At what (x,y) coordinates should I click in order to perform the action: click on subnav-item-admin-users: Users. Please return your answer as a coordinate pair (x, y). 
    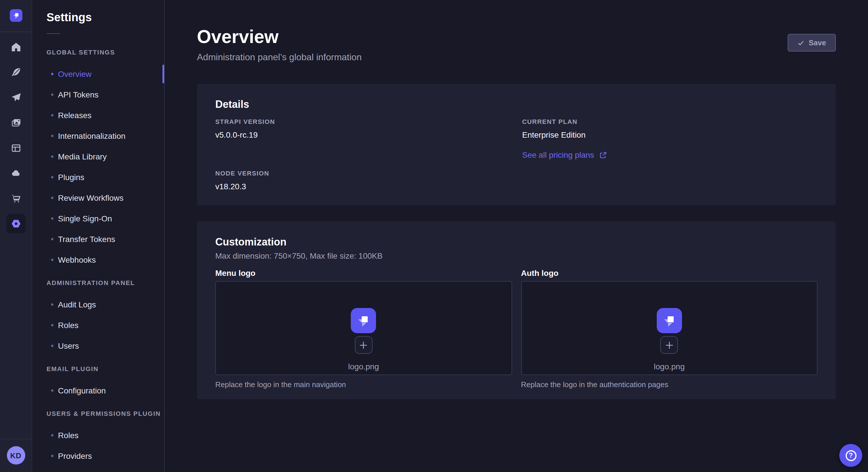
    Looking at the image, I should click on (98, 346).